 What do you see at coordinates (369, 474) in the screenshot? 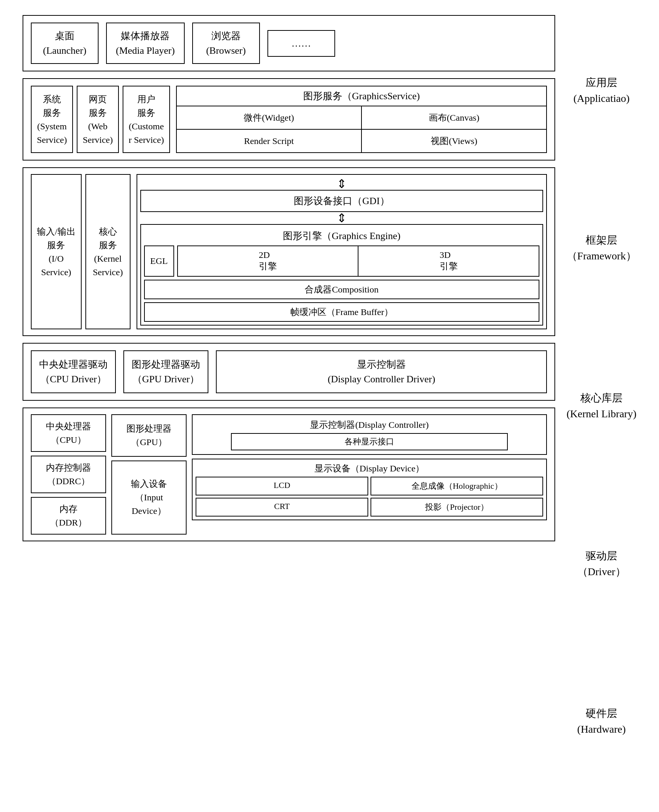
I see `hw-right-col: 显示控制器(Display Controller) 各种显示接口 显示设备（Di…` at bounding box center [369, 474].